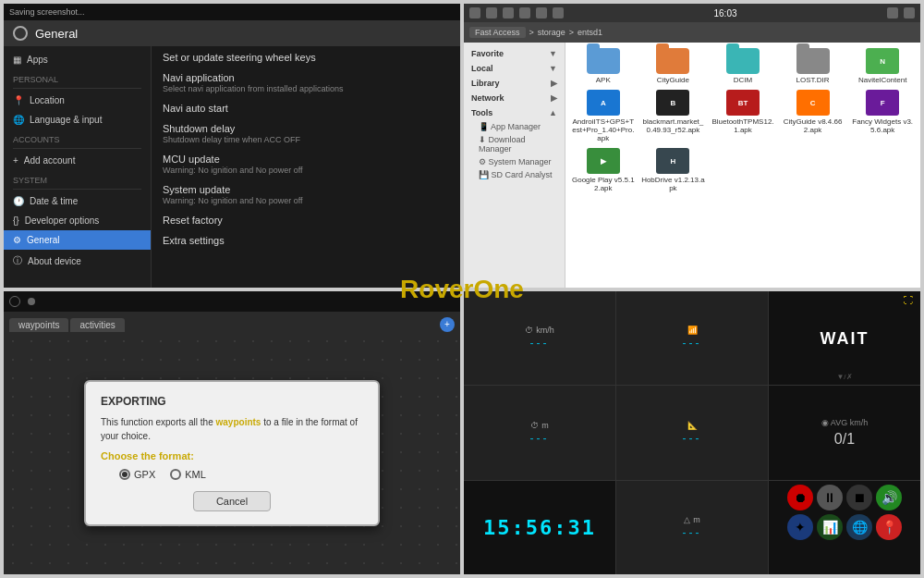 This screenshot has height=578, width=924. I want to click on sidebar-item-developer: {} Developer options, so click(78, 220).